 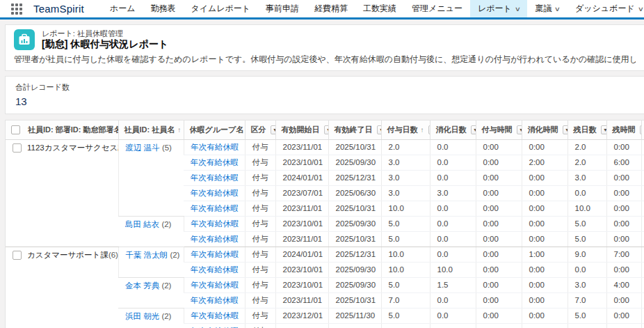 I want to click on page-title: [勤怠] 休暇付与状況レポート, so click(x=105, y=45).